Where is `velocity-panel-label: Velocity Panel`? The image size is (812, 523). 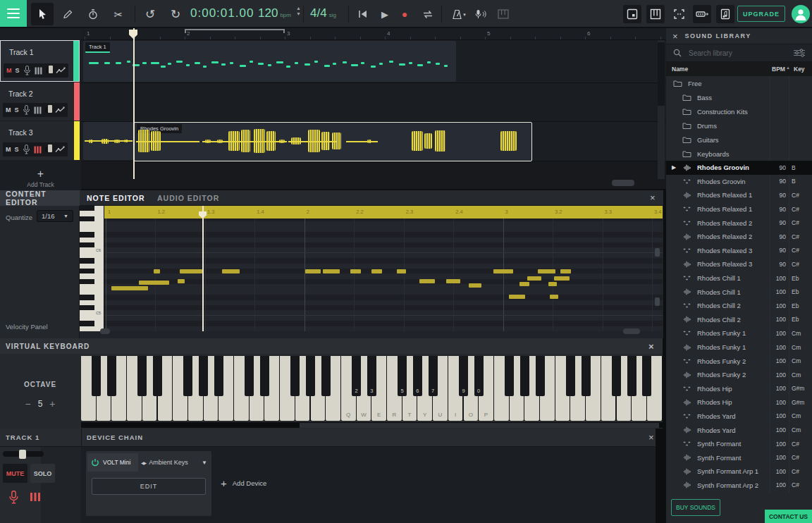
velocity-panel-label: Velocity Panel is located at coordinates (27, 327).